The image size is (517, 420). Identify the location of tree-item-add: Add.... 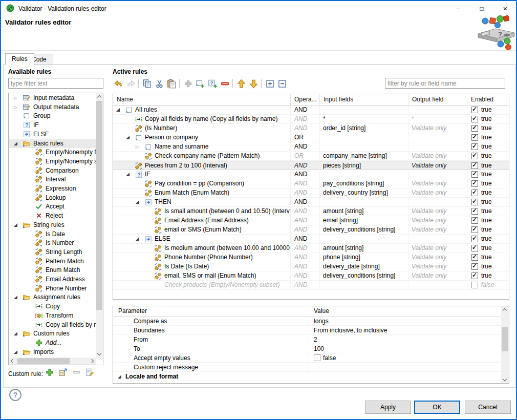
(52, 343).